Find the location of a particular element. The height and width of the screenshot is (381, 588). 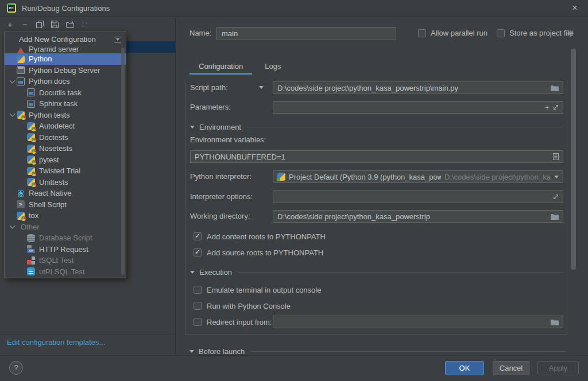

tab-logs: Logs is located at coordinates (273, 67).